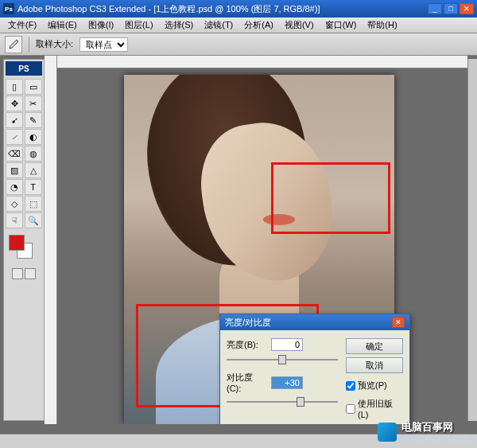 The image size is (477, 448). What do you see at coordinates (374, 385) in the screenshot?
I see `preview-checkbox-row: 预览(P)` at bounding box center [374, 385].